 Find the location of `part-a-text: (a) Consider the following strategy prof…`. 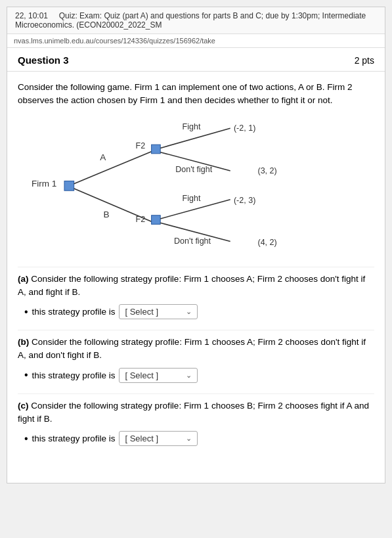

part-a-text: (a) Consider the following strategy prof… is located at coordinates (196, 286).